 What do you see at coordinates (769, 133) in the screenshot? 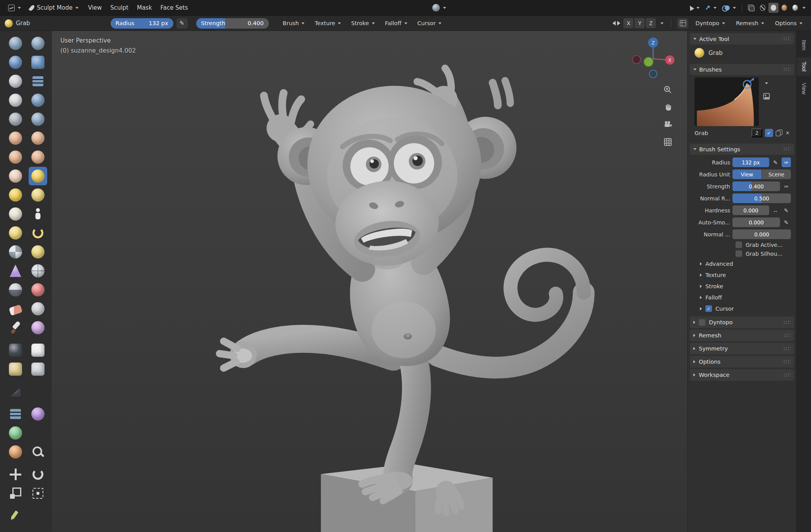
I see `fake-user-shield-button: ✓` at bounding box center [769, 133].